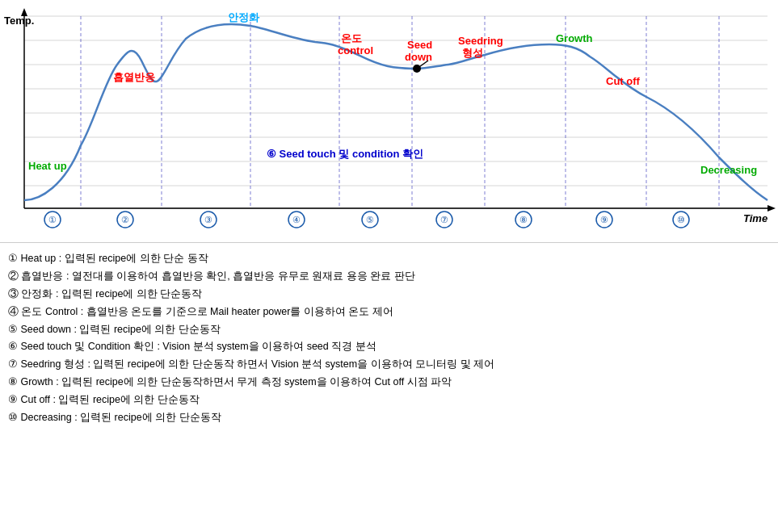  Describe the element at coordinates (370, 220) in the screenshot. I see `svg-text: ⑤` at that location.